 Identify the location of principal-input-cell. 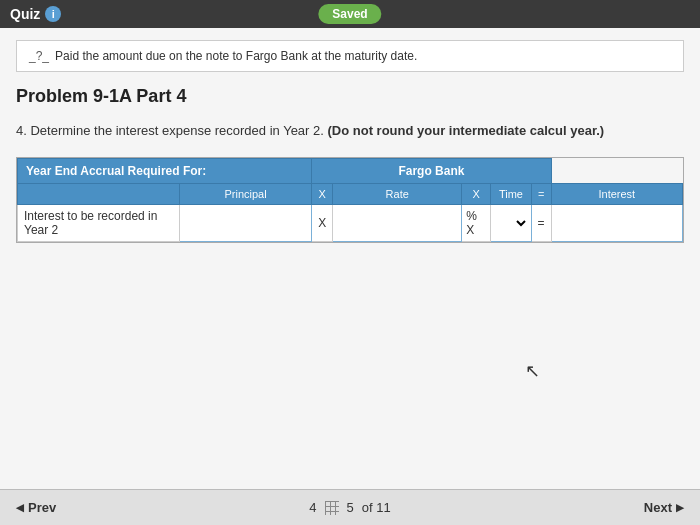
(245, 222).